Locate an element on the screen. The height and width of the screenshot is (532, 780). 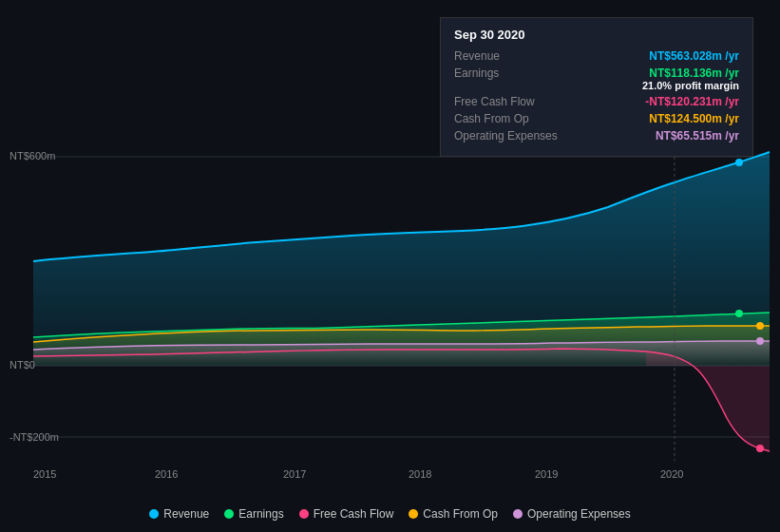
x-label-2018: 2018 is located at coordinates (420, 474).